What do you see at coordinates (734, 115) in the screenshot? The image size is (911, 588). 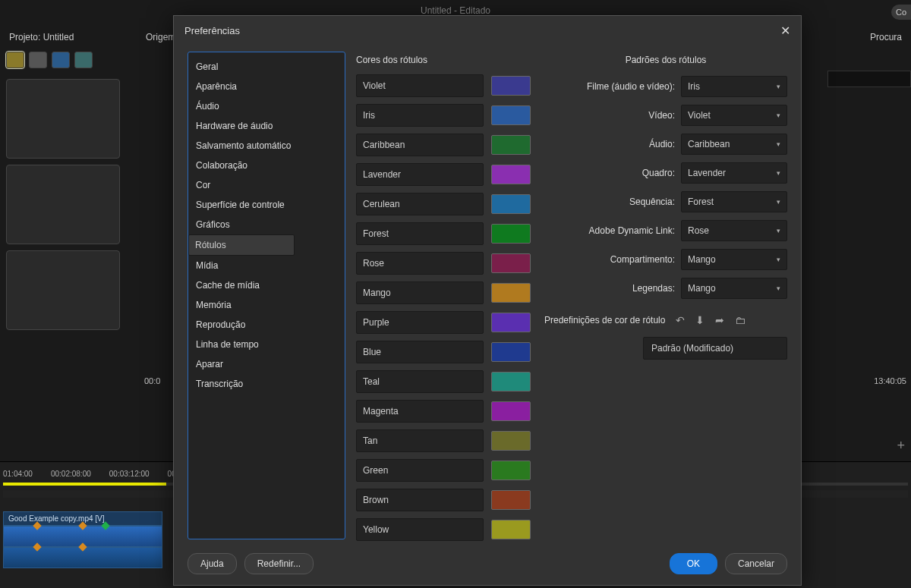 I see `default-select: Violet▾` at bounding box center [734, 115].